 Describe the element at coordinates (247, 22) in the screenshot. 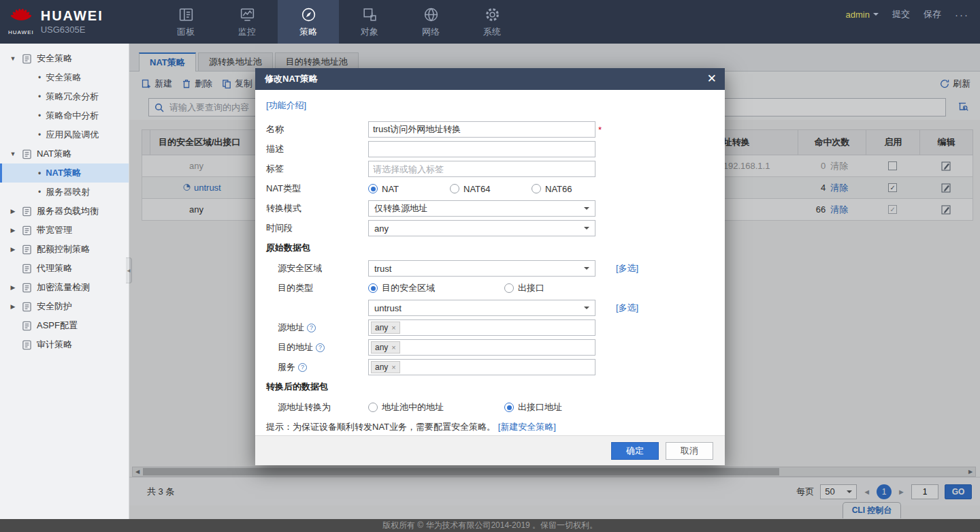

I see `nav-item-monitor: 监控` at that location.